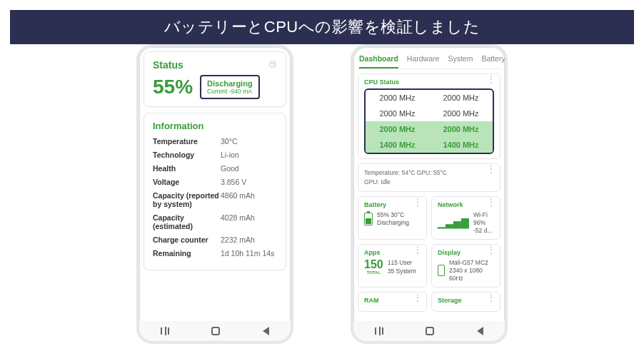 The width and height of the screenshot is (644, 361). Describe the element at coordinates (230, 83) in the screenshot. I see `discharge-state: Discharging` at that location.